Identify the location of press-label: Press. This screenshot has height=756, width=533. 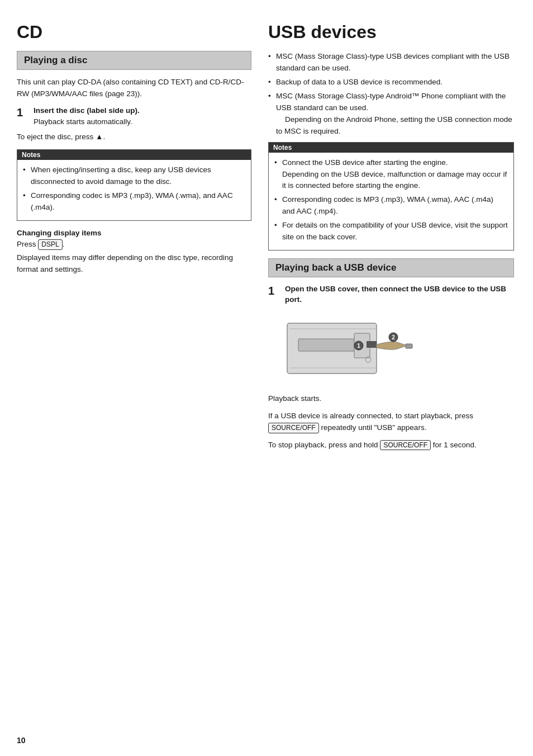
(27, 244).